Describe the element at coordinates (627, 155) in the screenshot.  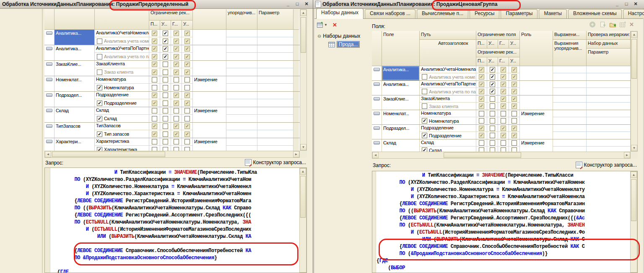
I see `scroll-right-icon: ►` at that location.